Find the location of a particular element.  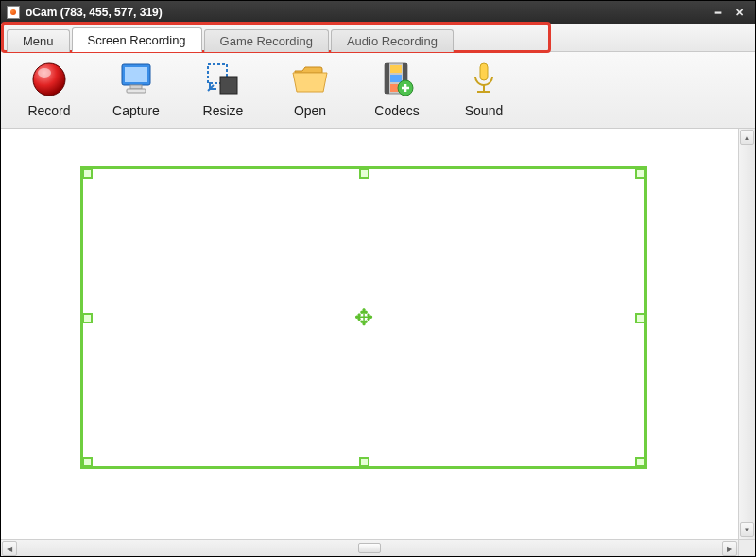

tab-audio-label: Audio Recording is located at coordinates (392, 42).